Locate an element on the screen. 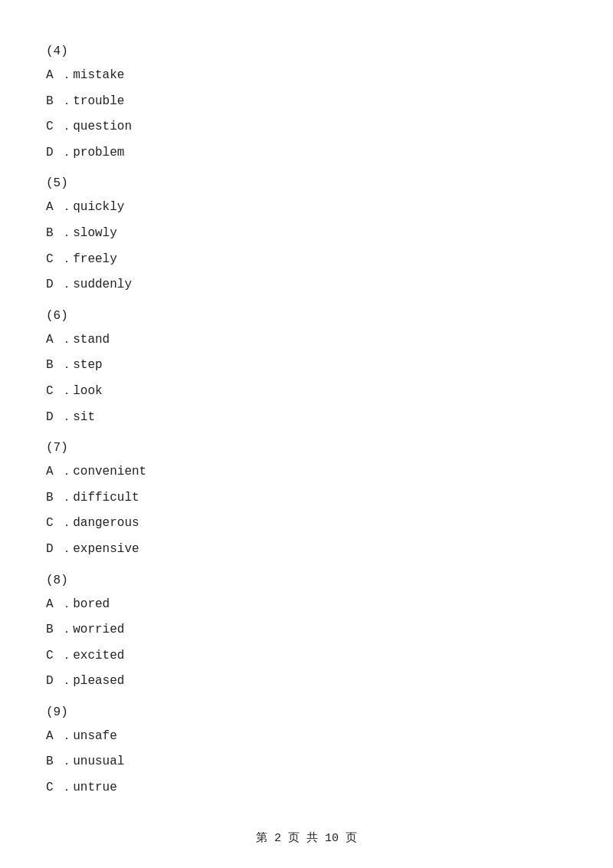 The width and height of the screenshot is (613, 868). option-1-3: D ．suddenly is located at coordinates (306, 285).